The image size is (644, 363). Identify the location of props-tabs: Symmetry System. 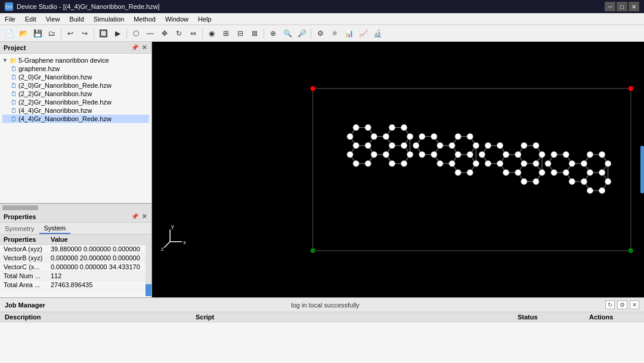
(76, 229).